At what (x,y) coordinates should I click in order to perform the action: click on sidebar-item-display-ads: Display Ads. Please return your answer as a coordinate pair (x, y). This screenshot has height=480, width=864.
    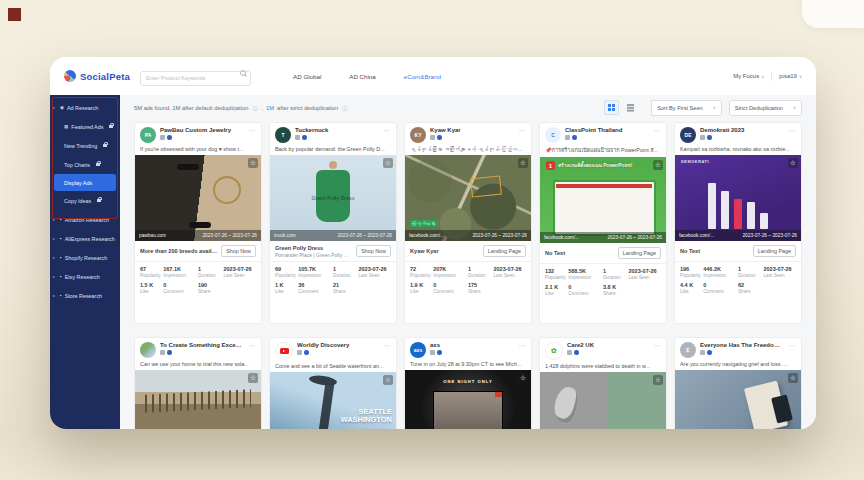
    Looking at the image, I should click on (85, 182).